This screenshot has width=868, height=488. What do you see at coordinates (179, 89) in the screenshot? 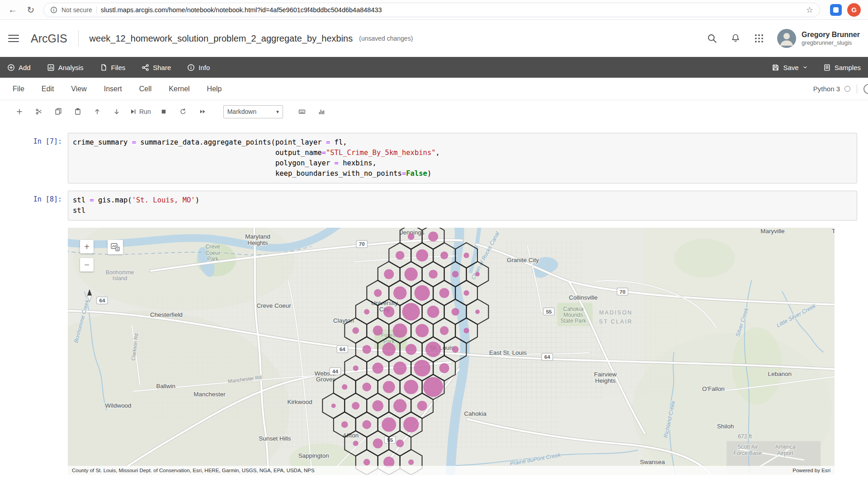
I see `menu-kernel: Kernel` at bounding box center [179, 89].